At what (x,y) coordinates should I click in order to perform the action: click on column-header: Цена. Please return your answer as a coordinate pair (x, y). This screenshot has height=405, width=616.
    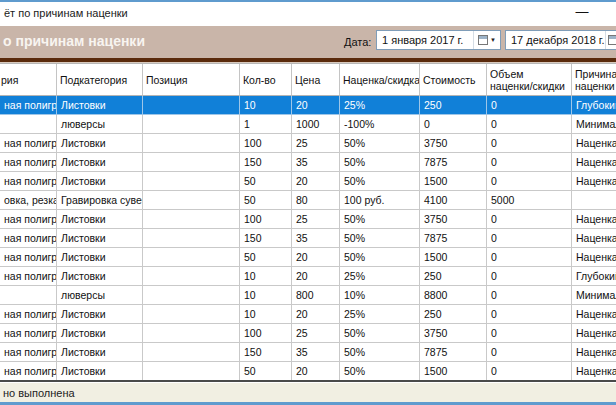
    Looking at the image, I should click on (316, 80).